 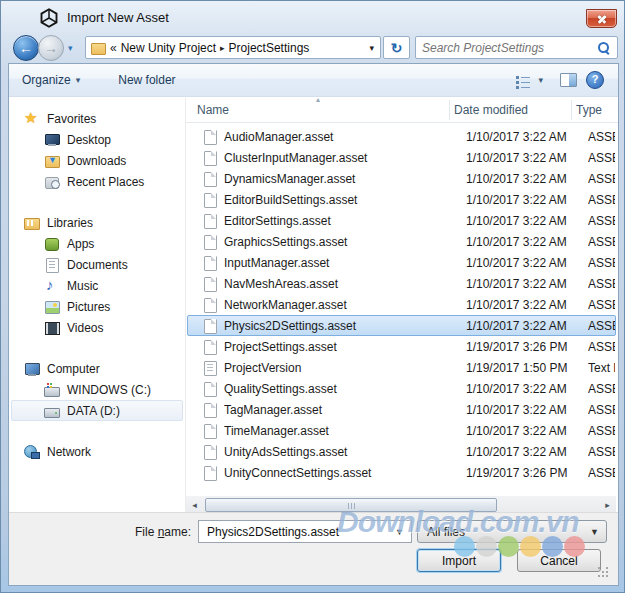 What do you see at coordinates (80, 244) in the screenshot?
I see `sidebar-item-label: Apps` at bounding box center [80, 244].